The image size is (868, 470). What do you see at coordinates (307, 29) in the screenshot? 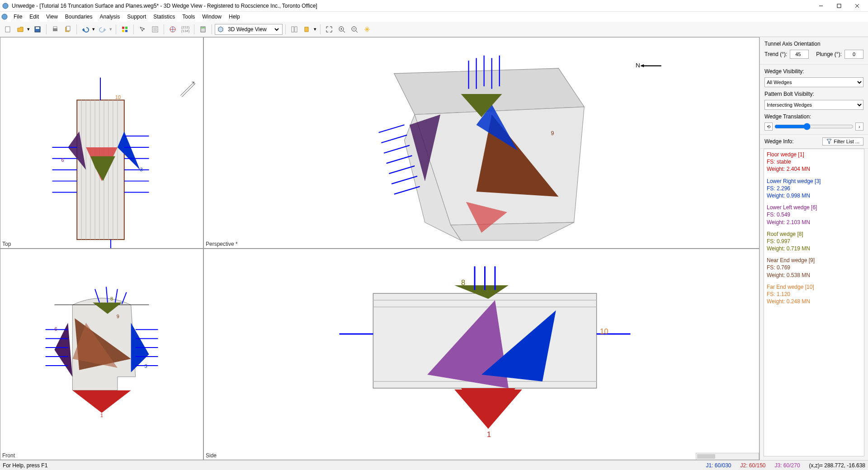
I see `copy-view-button` at bounding box center [307, 29].